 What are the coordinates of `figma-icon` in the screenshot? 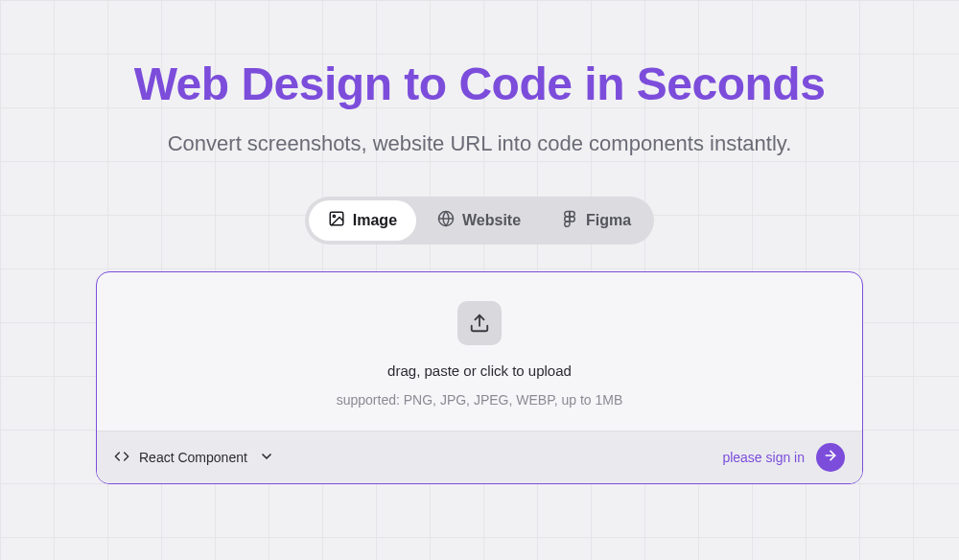 It's located at (570, 221).